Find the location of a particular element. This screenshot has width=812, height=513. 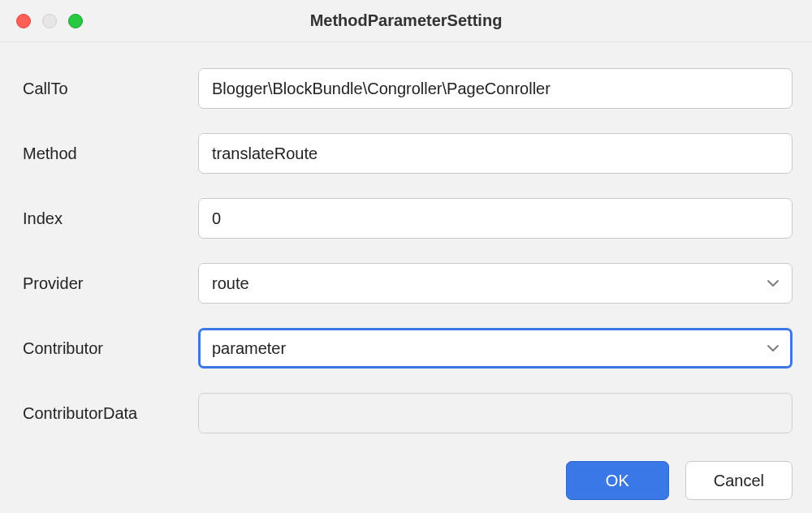

row-method: Method is located at coordinates (406, 153).